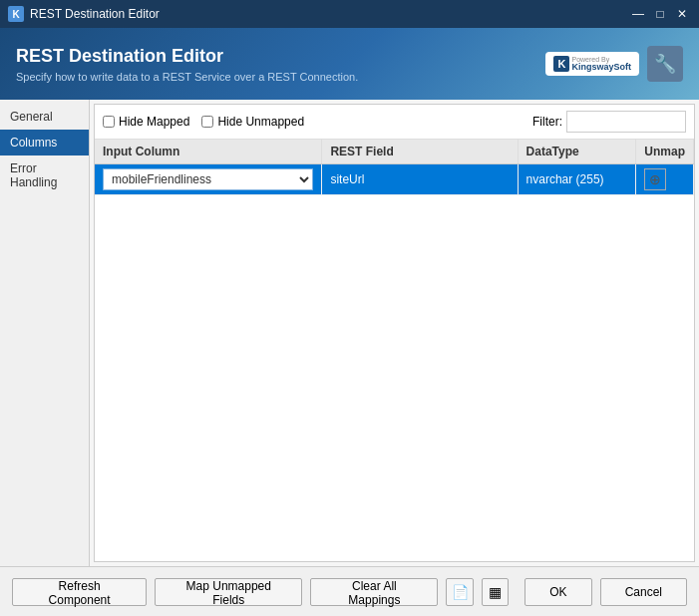 This screenshot has height=616, width=699. What do you see at coordinates (601, 64) in the screenshot?
I see `logo-text-block: Powered By KingswaySoft` at bounding box center [601, 64].